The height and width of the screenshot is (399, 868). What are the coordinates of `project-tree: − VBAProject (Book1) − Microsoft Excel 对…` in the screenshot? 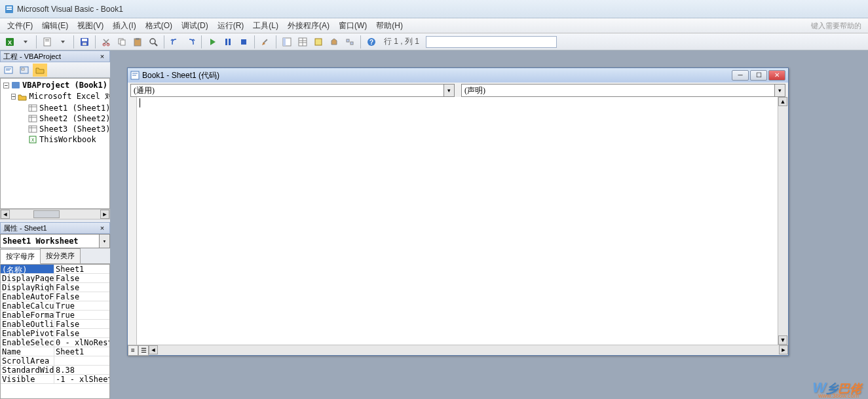 It's located at (55, 143).